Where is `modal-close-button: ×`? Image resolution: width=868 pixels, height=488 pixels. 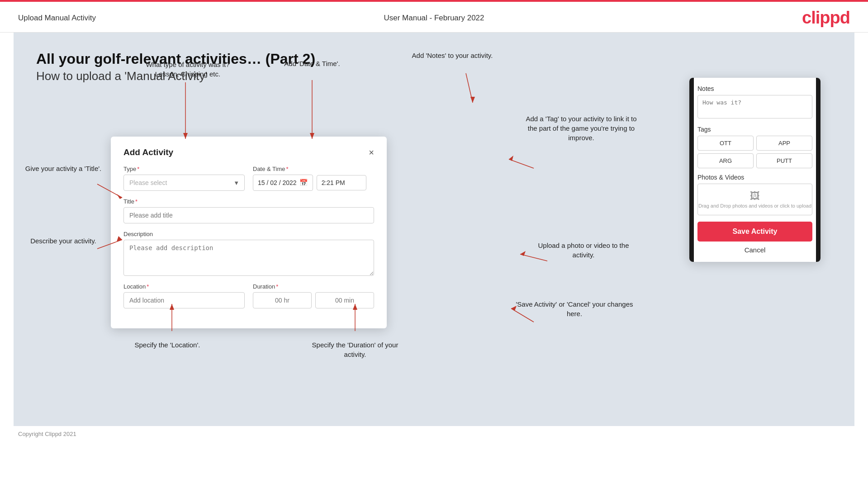 modal-close-button: × is located at coordinates (371, 152).